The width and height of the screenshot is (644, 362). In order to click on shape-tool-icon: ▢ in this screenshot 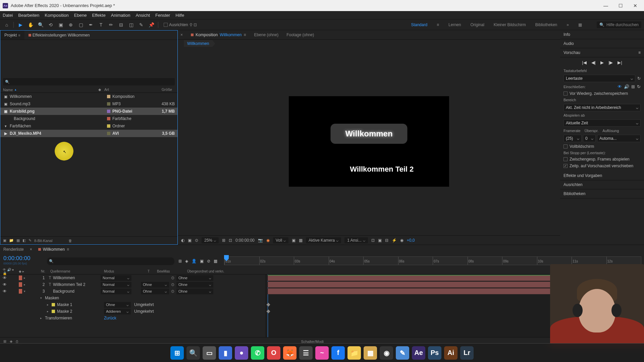, I will do `click(81, 25)`.